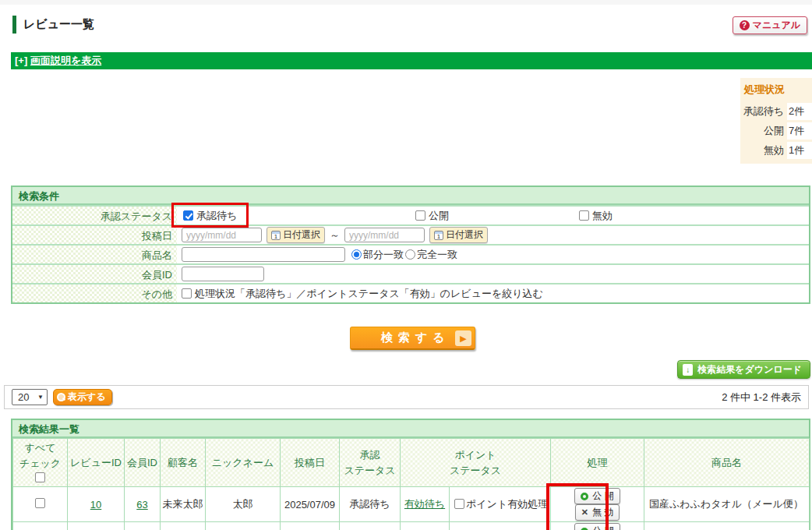  What do you see at coordinates (602, 216) in the screenshot?
I see `checkbox-invalid-label: 無効` at bounding box center [602, 216].